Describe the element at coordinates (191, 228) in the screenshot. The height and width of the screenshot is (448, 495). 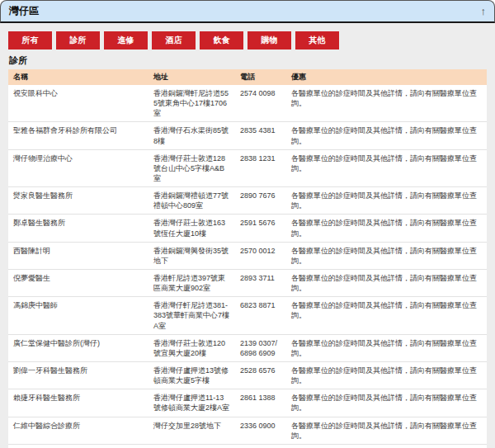
I see `address-cell: 香港灣仔莊士敦道163號恆任大廈10樓` at that location.